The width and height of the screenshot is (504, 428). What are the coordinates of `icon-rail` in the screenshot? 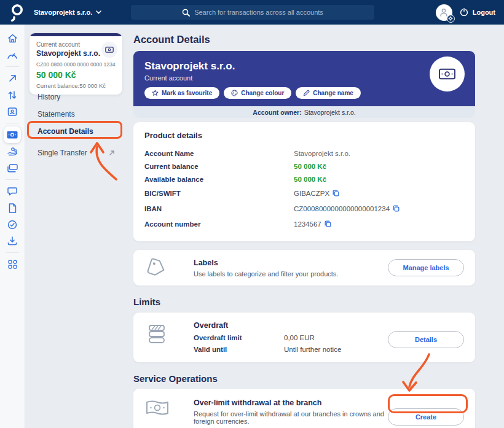 It's located at (12, 226).